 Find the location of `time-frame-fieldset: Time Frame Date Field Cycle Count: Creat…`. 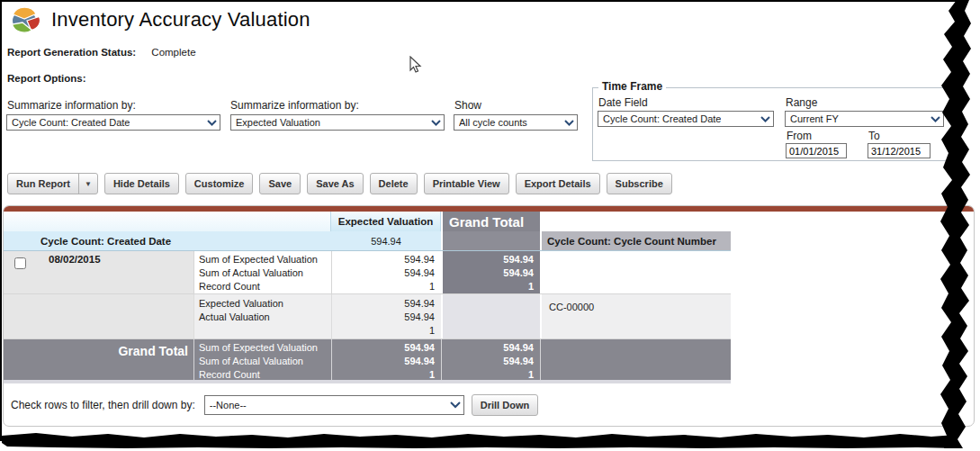

time-frame-fieldset: Time Frame Date Field Cycle Count: Creat… is located at coordinates (772, 124).